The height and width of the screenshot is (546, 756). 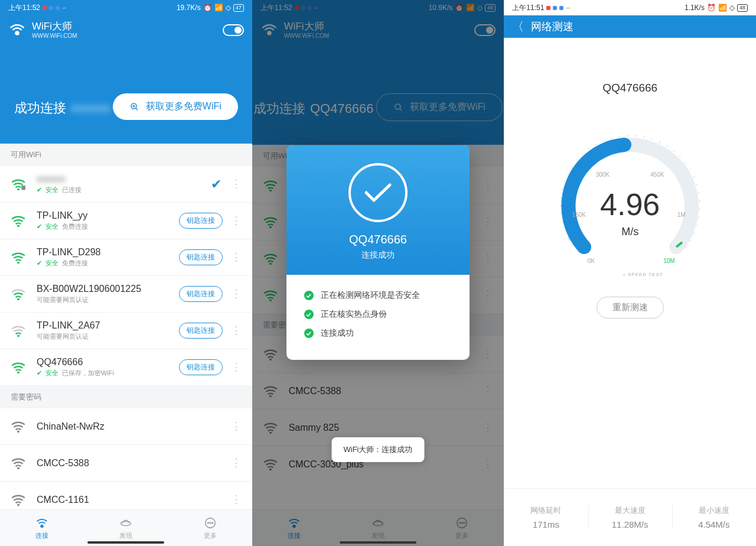 I want to click on speed-ssid: QQ476666, so click(x=630, y=88).